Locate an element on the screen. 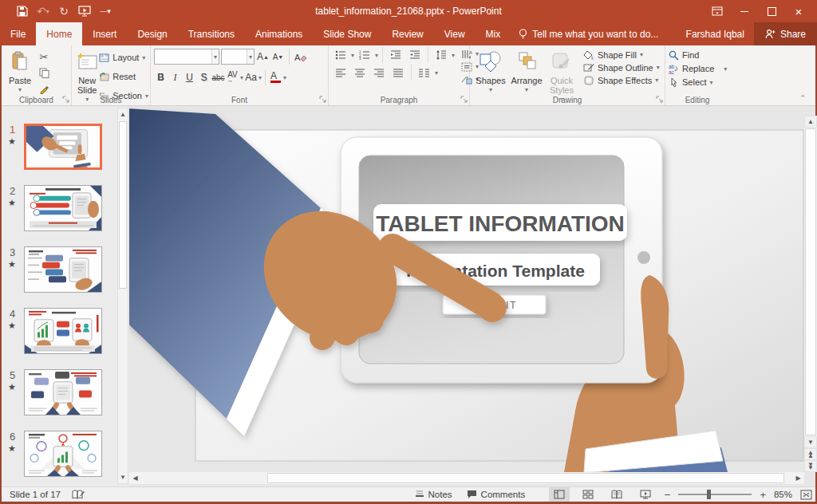 The height and width of the screenshot is (504, 817). decrease-font-size-button: A▼ is located at coordinates (278, 57).